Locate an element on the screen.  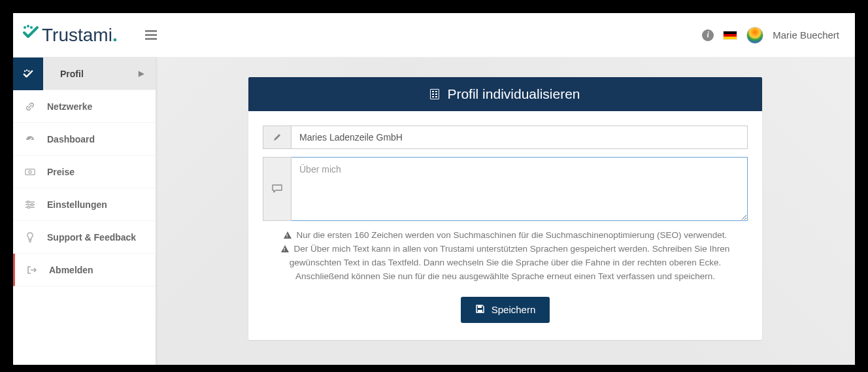
sidebar-item-support: Support & Feedback is located at coordinates (84, 237).